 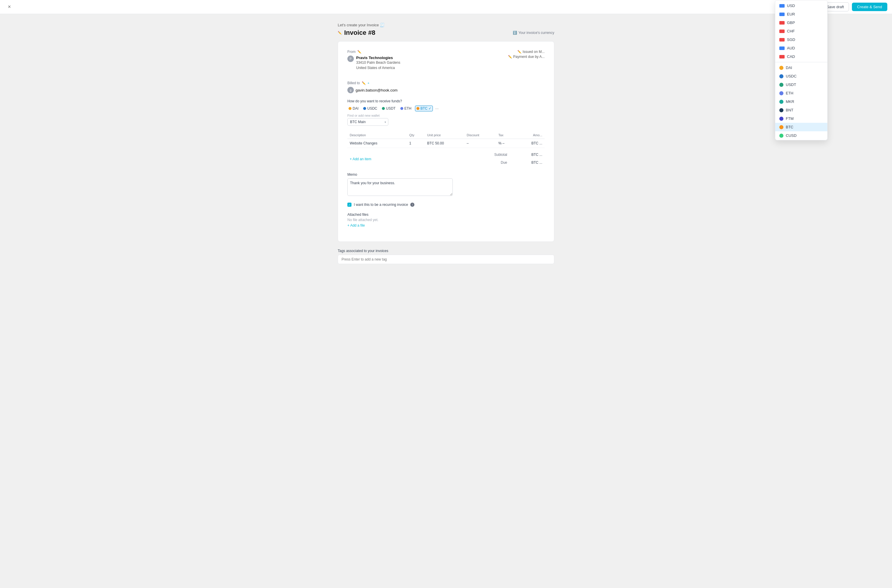 What do you see at coordinates (356, 226) in the screenshot?
I see `add-file-button: + Add a file` at bounding box center [356, 226].